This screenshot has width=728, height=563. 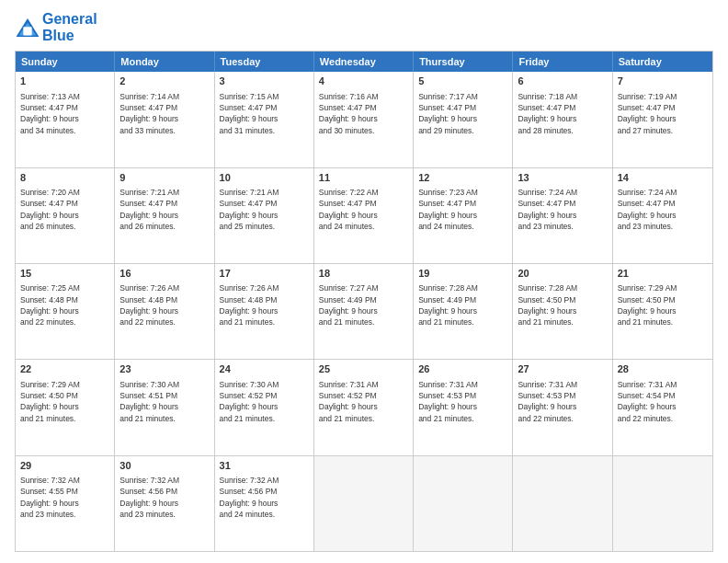 I want to click on calendar-cell: 12Sunrise: 7:23 AM Sunset: 4:47 PM Dayli…, so click(x=463, y=215).